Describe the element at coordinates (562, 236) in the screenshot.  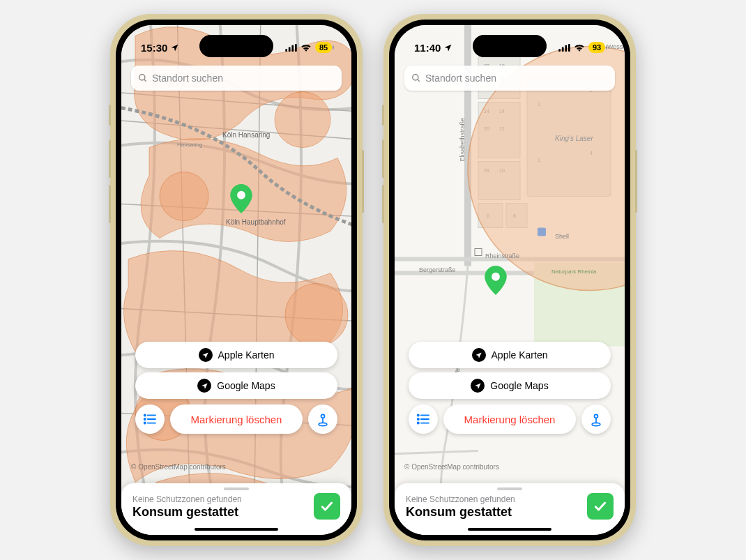
I see `svg-text: Shell` at that location.